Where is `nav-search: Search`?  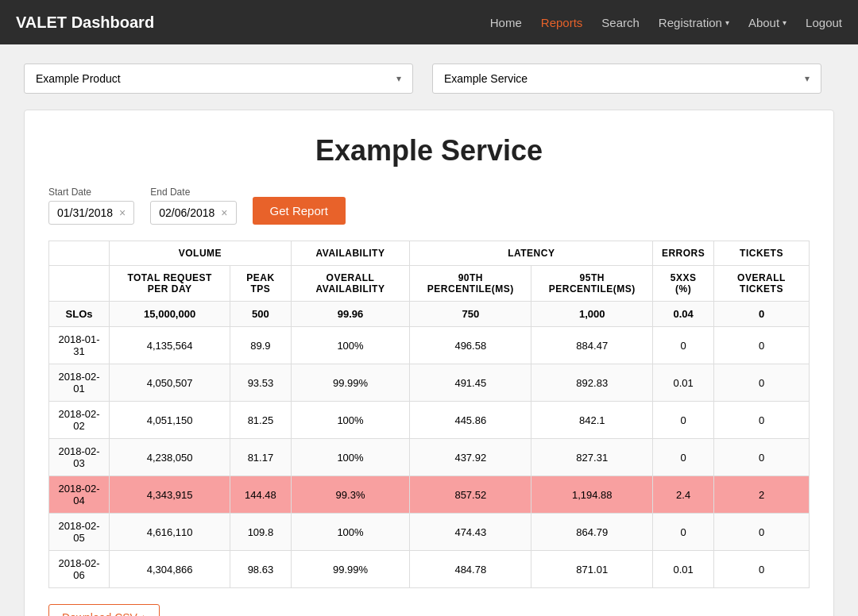 nav-search: Search is located at coordinates (620, 22).